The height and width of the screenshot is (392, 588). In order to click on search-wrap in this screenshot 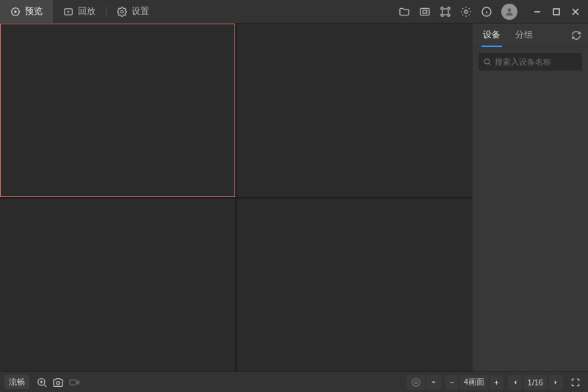, I will do `click(531, 62)`.